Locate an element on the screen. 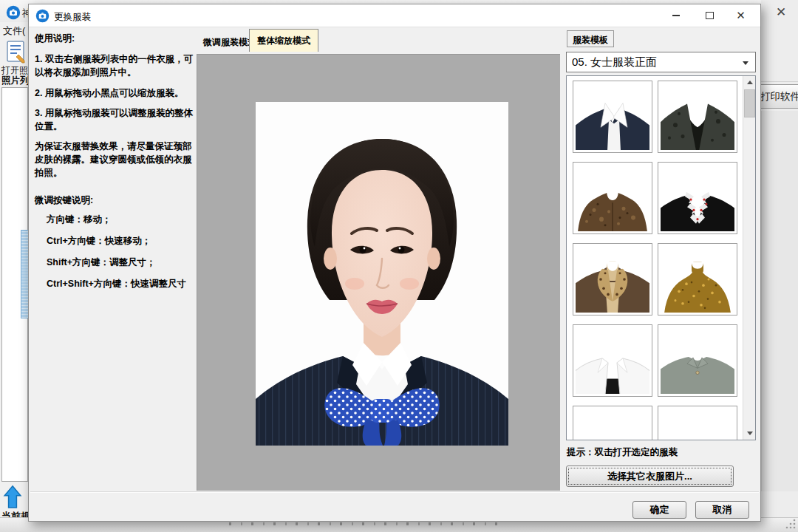  background-close-button: ✕ is located at coordinates (781, 13).